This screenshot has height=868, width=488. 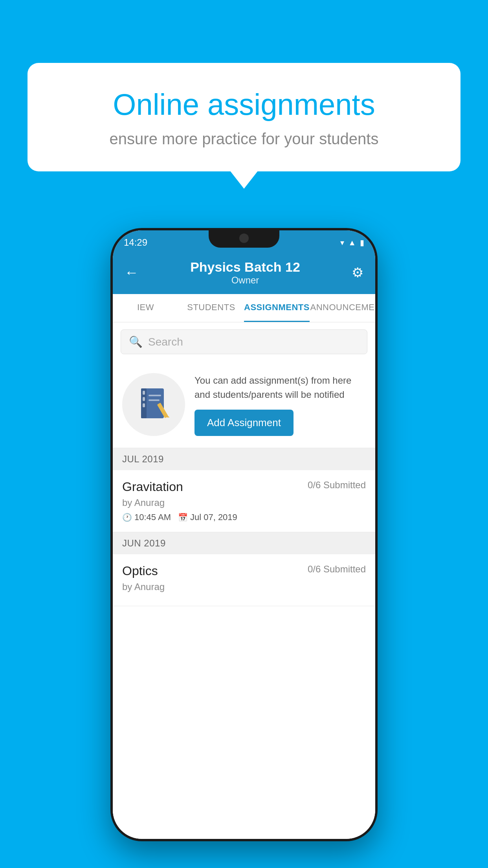 What do you see at coordinates (143, 587) in the screenshot?
I see `optics-by: by Anurag` at bounding box center [143, 587].